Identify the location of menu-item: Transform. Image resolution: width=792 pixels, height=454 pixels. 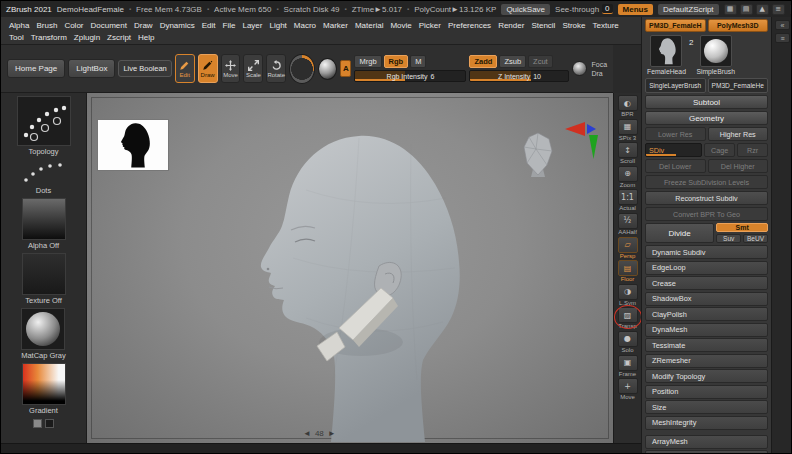
(49, 38).